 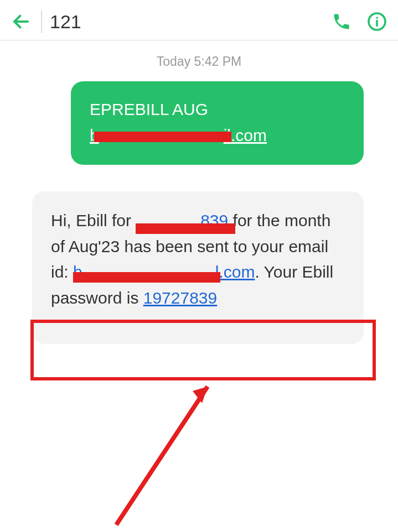 What do you see at coordinates (21, 22) in the screenshot?
I see `back-icon` at bounding box center [21, 22].